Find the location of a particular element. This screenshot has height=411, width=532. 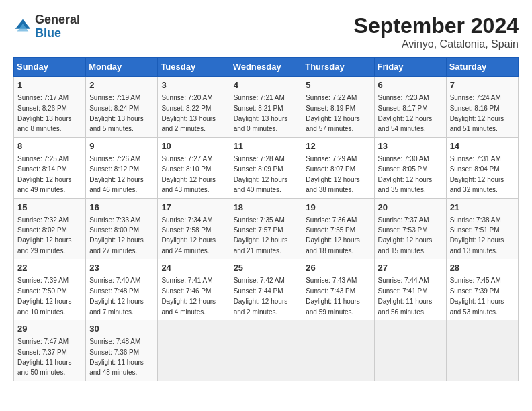

table-row: 11Sunrise: 7:28 AMSunset: 8:09 PMDayligh… is located at coordinates (266, 168).